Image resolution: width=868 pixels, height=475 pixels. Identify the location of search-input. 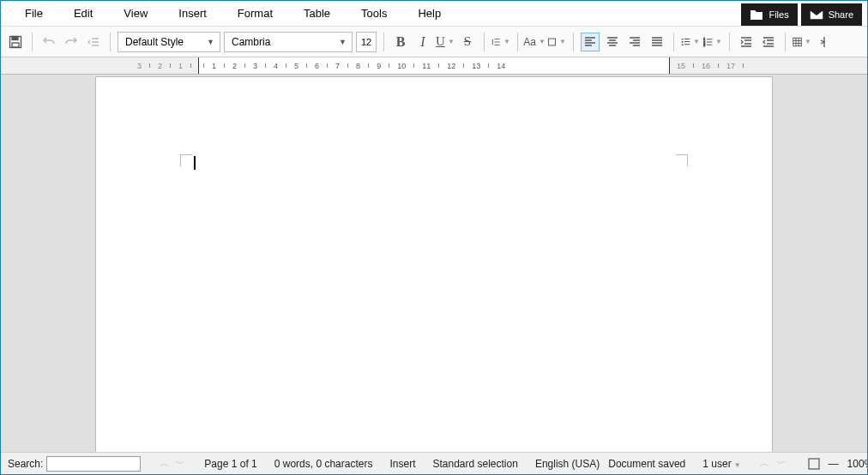
(93, 464).